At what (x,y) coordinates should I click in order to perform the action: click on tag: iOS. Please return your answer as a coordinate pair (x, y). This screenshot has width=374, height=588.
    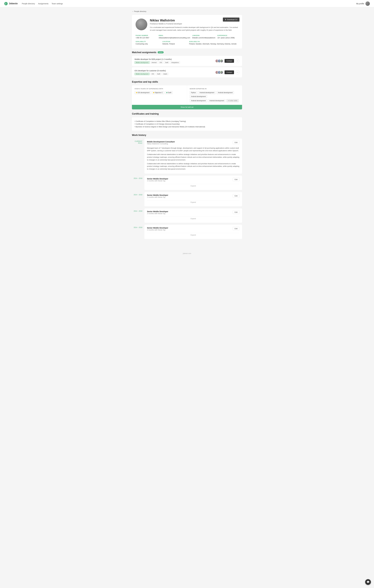
    Looking at the image, I should click on (161, 63).